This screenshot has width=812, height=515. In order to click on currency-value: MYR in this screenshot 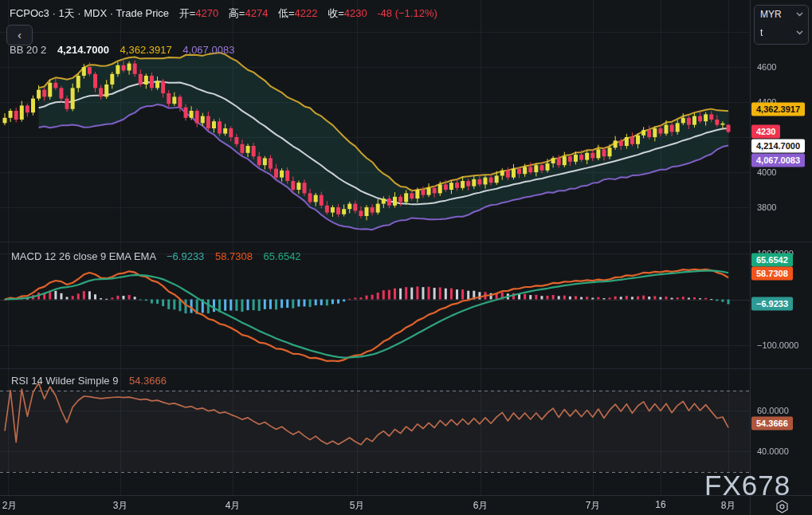, I will do `click(771, 14)`.